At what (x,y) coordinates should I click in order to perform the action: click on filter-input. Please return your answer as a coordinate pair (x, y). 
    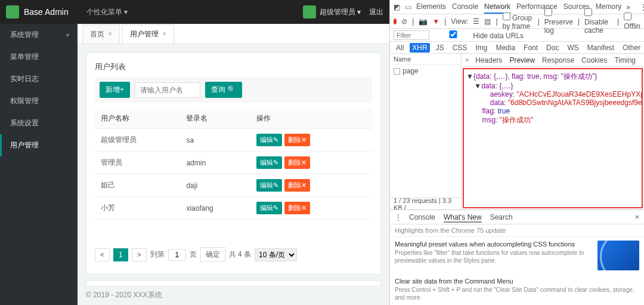
    Looking at the image, I should click on (411, 35).